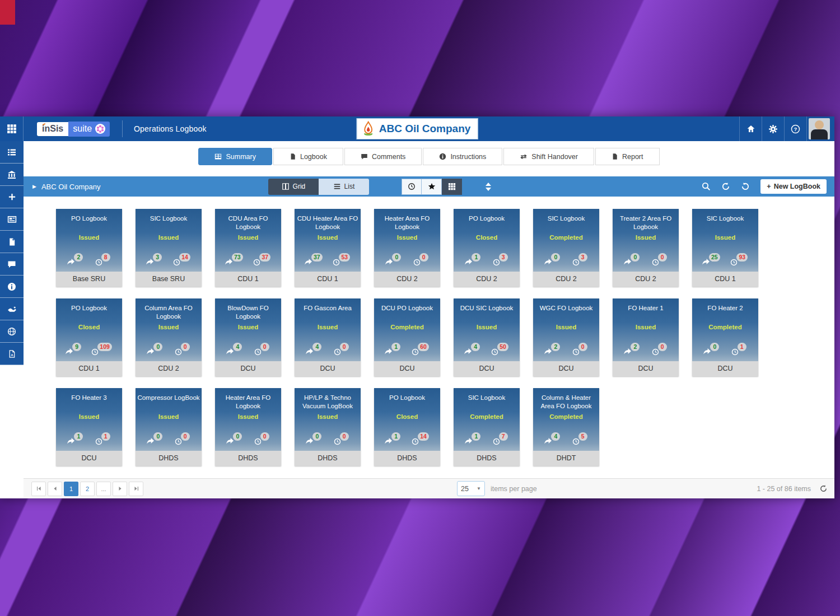  Describe the element at coordinates (12, 220) in the screenshot. I see `sidebar-item-news` at that location.